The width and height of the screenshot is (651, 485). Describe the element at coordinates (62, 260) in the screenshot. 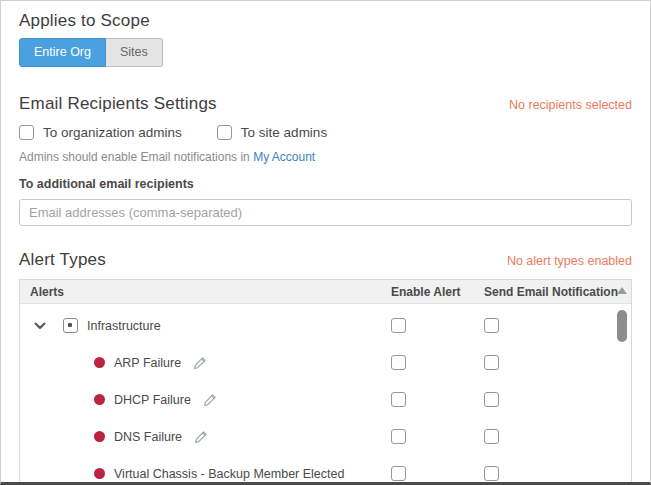

I see `alert-types-title: Alert Types` at that location.